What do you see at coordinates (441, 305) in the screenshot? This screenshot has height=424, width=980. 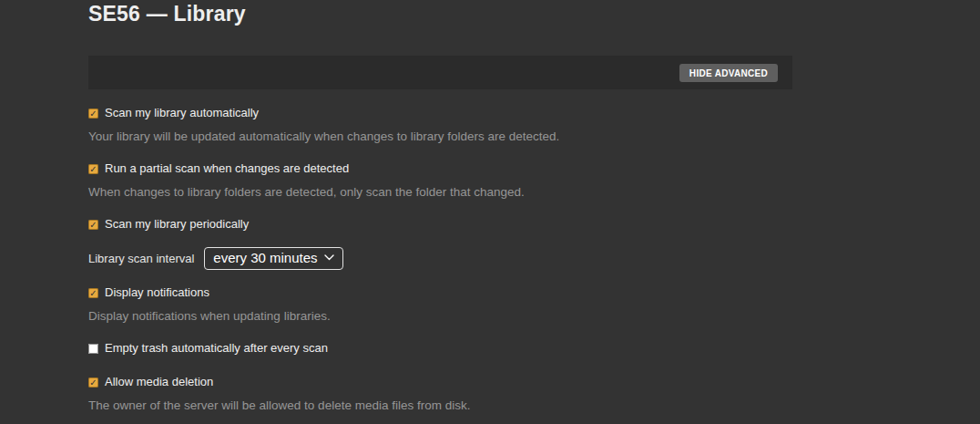 I see `setting-display-notifications: ✓ Display notifications Display notifica…` at bounding box center [441, 305].